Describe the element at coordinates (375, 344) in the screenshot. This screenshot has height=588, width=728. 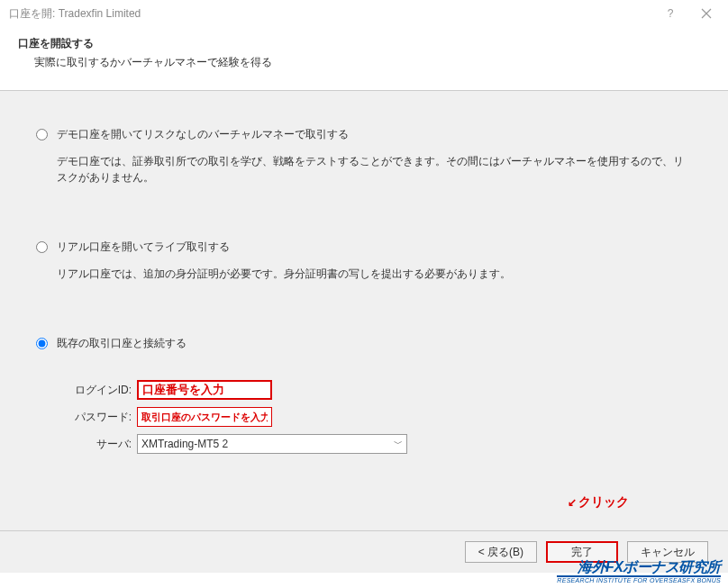
I see `option-existing-title: 既存の取引口座と接続する` at that location.